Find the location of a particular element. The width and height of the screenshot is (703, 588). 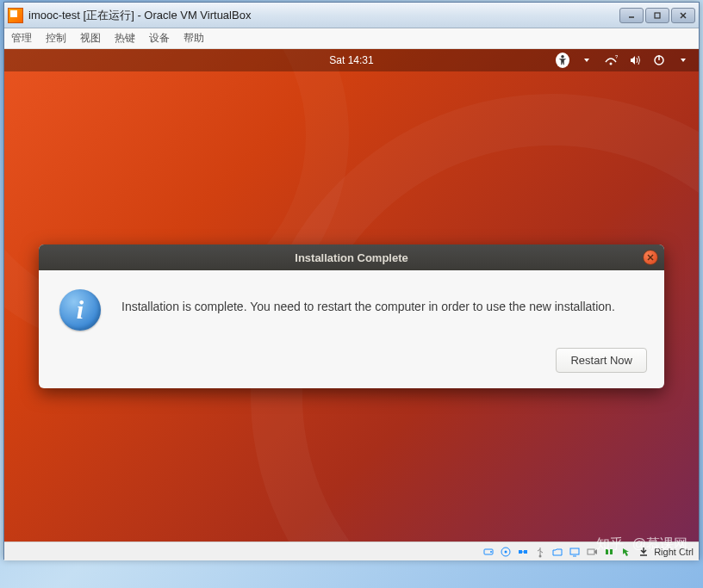

menubar: 管理 控制 视图 热键 设备 帮助 is located at coordinates (352, 39).